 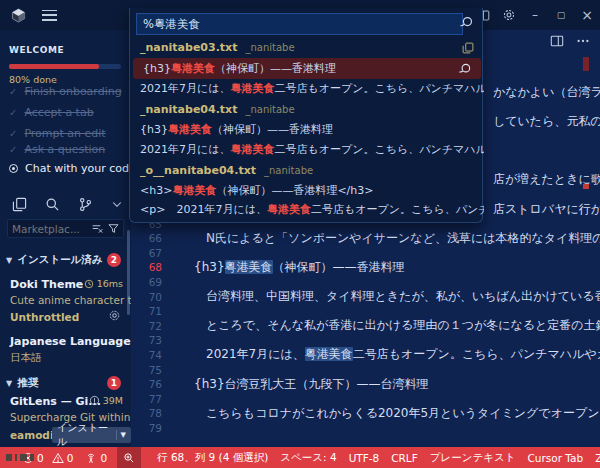 I want to click on install-button: インストール ▼, so click(x=92, y=435).